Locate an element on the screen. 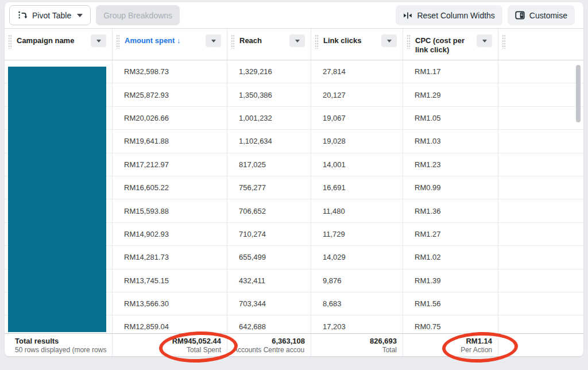 The width and height of the screenshot is (588, 370). column-header-campaign-name: Campaign name is located at coordinates (59, 44).